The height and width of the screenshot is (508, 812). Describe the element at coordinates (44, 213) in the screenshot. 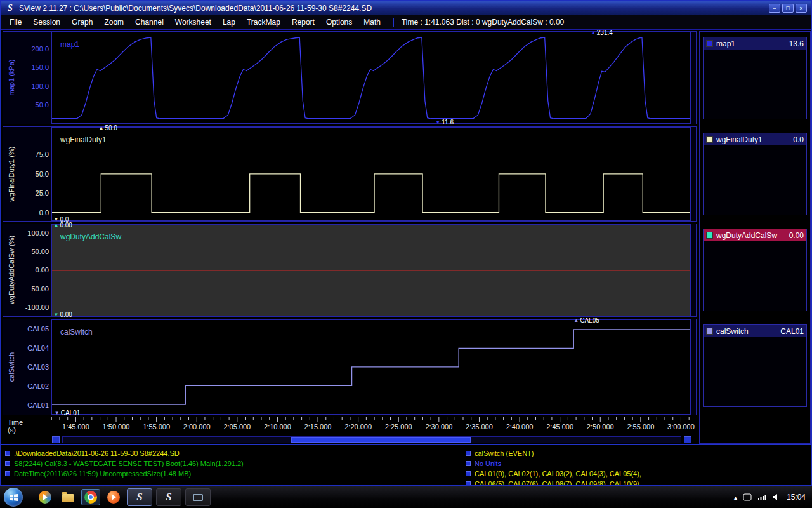

I see `y-tick-label: 0.0` at that location.